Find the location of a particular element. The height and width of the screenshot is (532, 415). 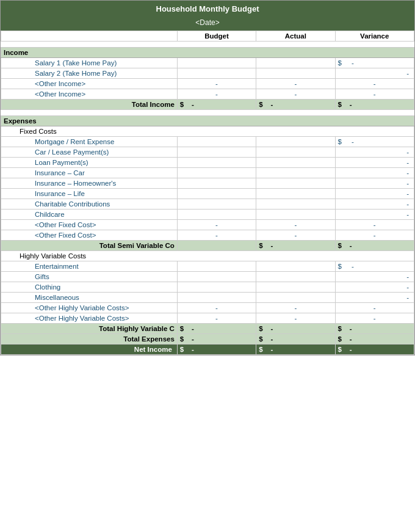

total-expenses-row: Total Expenses $ - $ - $ - is located at coordinates (208, 340).